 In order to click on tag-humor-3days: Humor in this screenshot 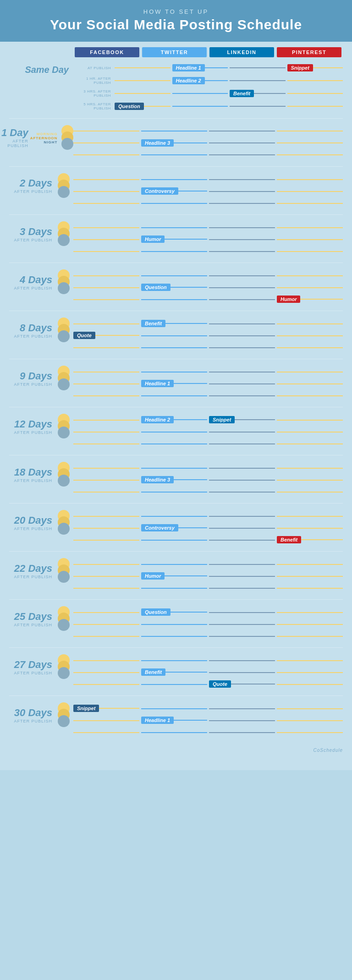, I will do `click(153, 239)`.